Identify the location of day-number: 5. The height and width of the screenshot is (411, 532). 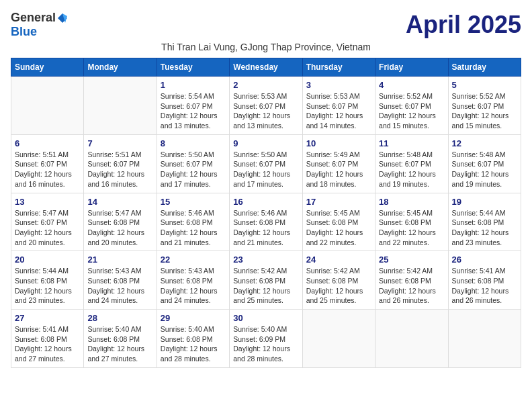
(485, 85).